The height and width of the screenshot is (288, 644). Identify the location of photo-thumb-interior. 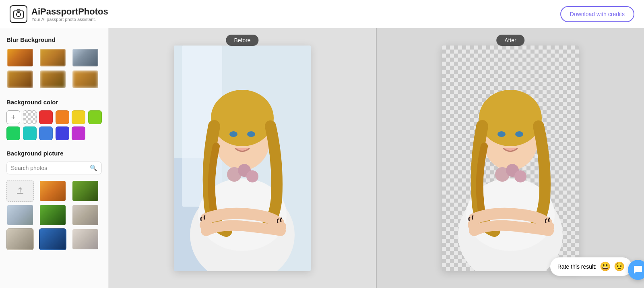
(85, 215).